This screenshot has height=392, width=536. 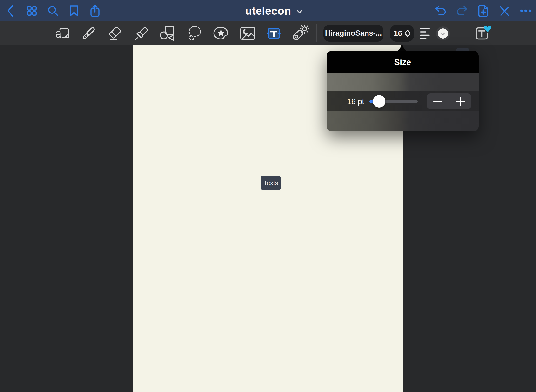 What do you see at coordinates (88, 33) in the screenshot?
I see `tool-pen` at bounding box center [88, 33].